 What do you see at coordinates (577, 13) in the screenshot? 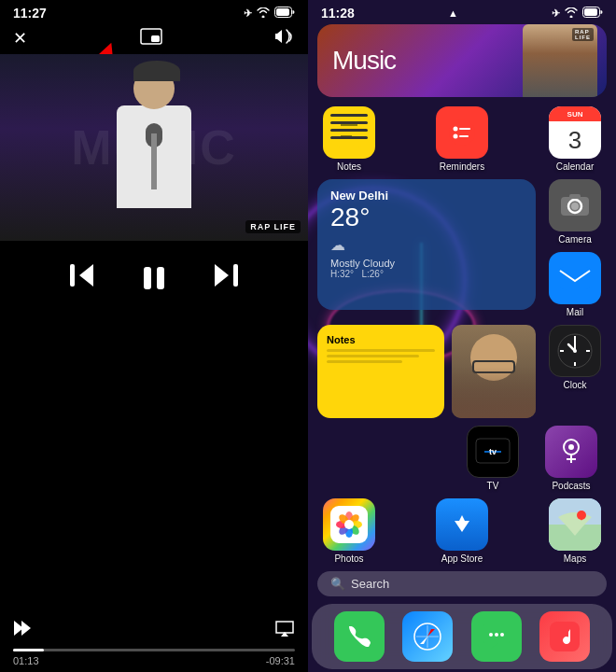
I see `right-status-icons: ✈` at bounding box center [577, 13].